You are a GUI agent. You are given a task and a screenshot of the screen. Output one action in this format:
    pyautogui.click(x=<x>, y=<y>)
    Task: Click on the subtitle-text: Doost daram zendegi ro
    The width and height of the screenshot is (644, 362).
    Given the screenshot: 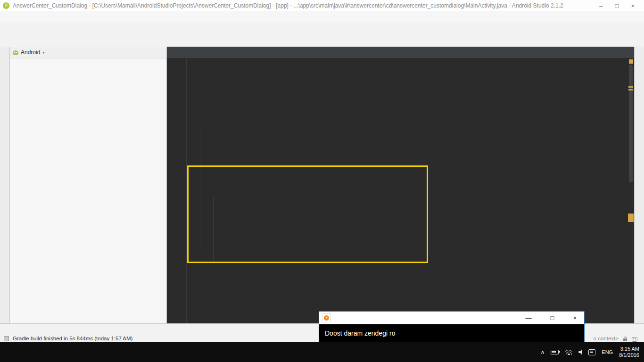 What is the action you would take?
    pyautogui.click(x=360, y=333)
    